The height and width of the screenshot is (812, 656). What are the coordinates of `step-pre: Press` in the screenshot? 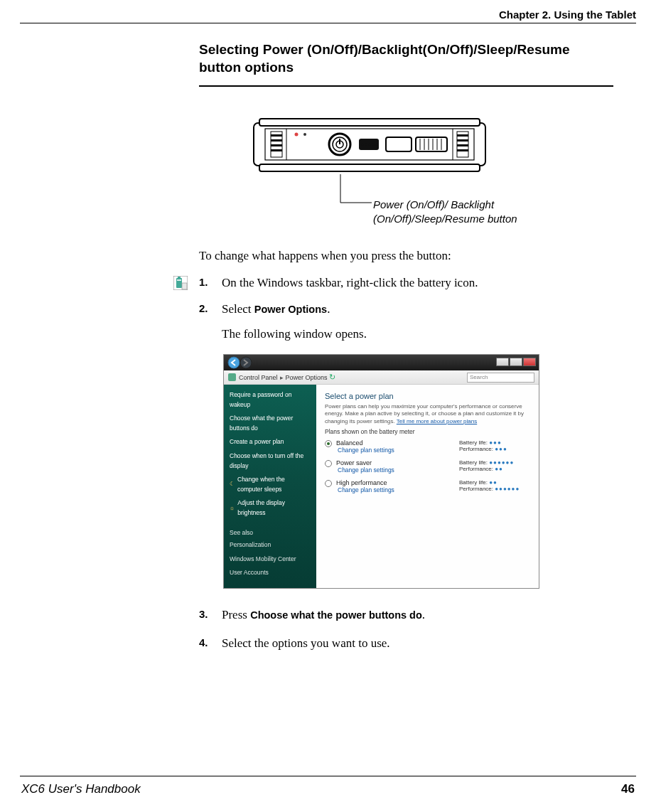 It's located at (236, 614).